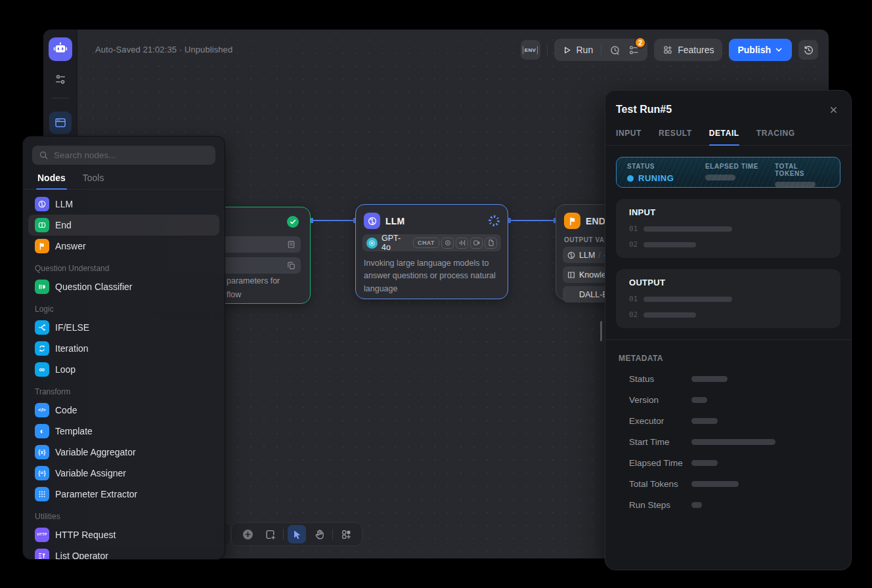  Describe the element at coordinates (248, 534) in the screenshot. I see `add-node-button` at that location.